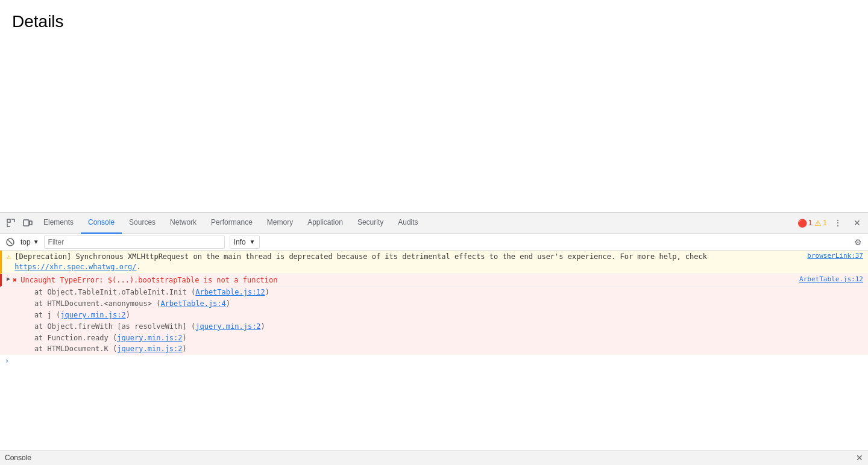 This screenshot has height=465, width=868. What do you see at coordinates (134, 242) in the screenshot?
I see `filter-input` at bounding box center [134, 242].